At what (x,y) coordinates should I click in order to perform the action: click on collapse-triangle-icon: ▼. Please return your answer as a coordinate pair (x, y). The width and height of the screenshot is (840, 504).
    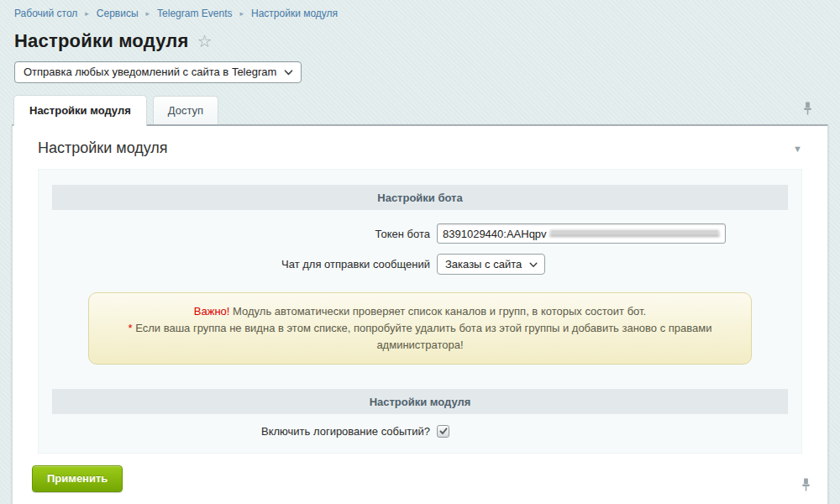
    Looking at the image, I should click on (798, 149).